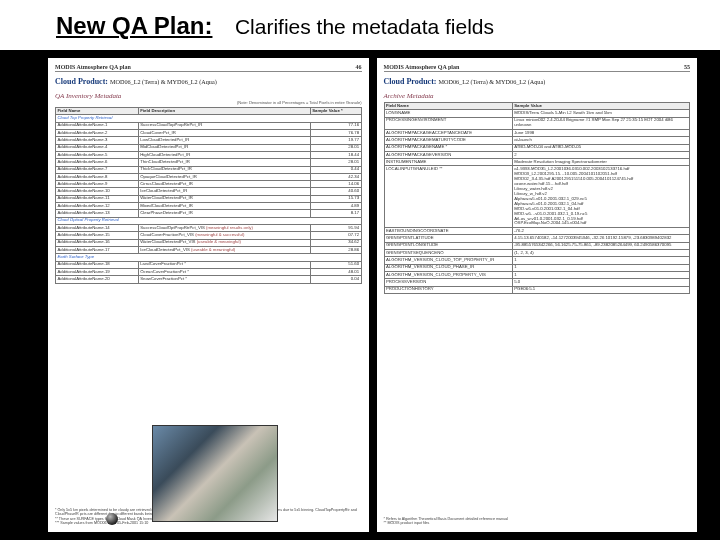 The image size is (720, 540). I want to click on page-bullet-icon, so click(112, 519).